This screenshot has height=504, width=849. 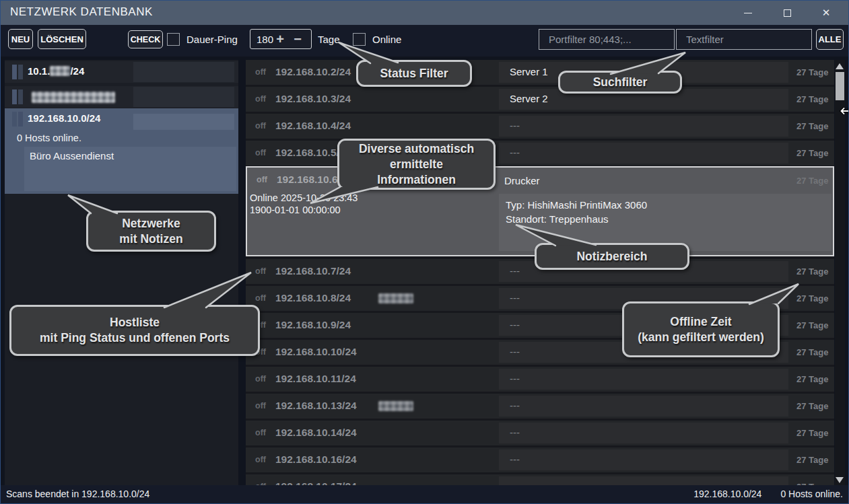 What do you see at coordinates (612, 256) in the screenshot?
I see `callout-notizbereich: Notizbereich` at bounding box center [612, 256].